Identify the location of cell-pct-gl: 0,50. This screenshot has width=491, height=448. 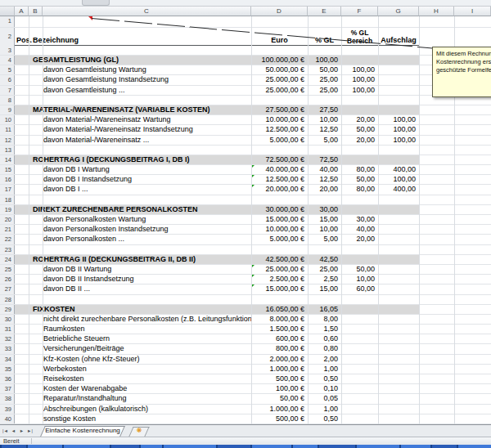
(324, 379).